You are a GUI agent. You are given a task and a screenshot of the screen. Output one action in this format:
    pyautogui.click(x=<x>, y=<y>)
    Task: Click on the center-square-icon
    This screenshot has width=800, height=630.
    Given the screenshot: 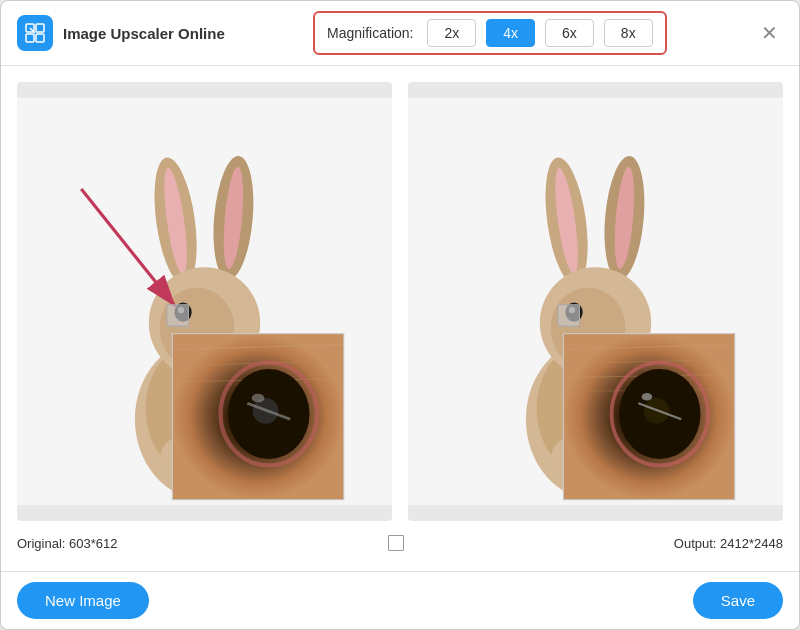 What is the action you would take?
    pyautogui.click(x=396, y=543)
    